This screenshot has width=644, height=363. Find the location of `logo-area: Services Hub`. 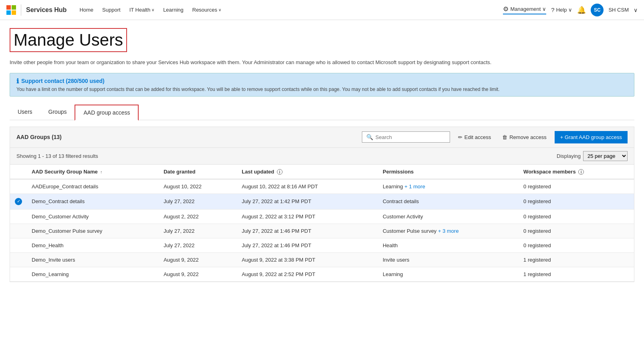

logo-area: Services Hub is located at coordinates (36, 10).